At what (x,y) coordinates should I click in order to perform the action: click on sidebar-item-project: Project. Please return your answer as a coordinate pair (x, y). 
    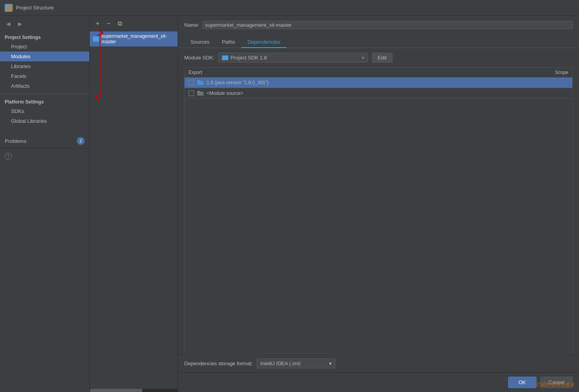
    Looking at the image, I should click on (45, 46).